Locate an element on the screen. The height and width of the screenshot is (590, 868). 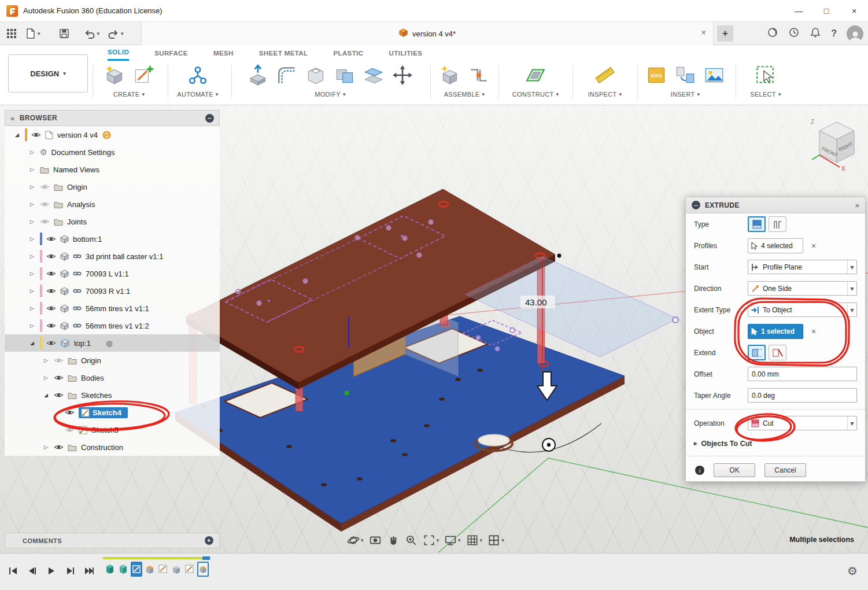
select-icon is located at coordinates (766, 75).